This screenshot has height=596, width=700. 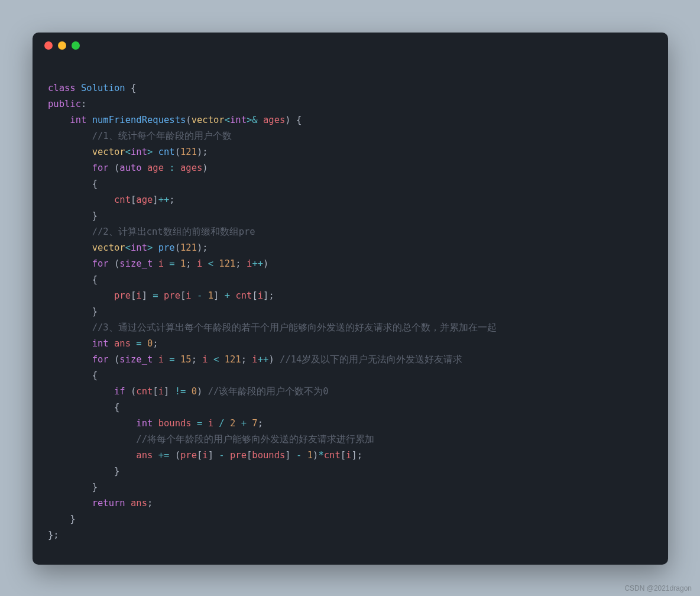 What do you see at coordinates (350, 46) in the screenshot?
I see `titlebar` at bounding box center [350, 46].